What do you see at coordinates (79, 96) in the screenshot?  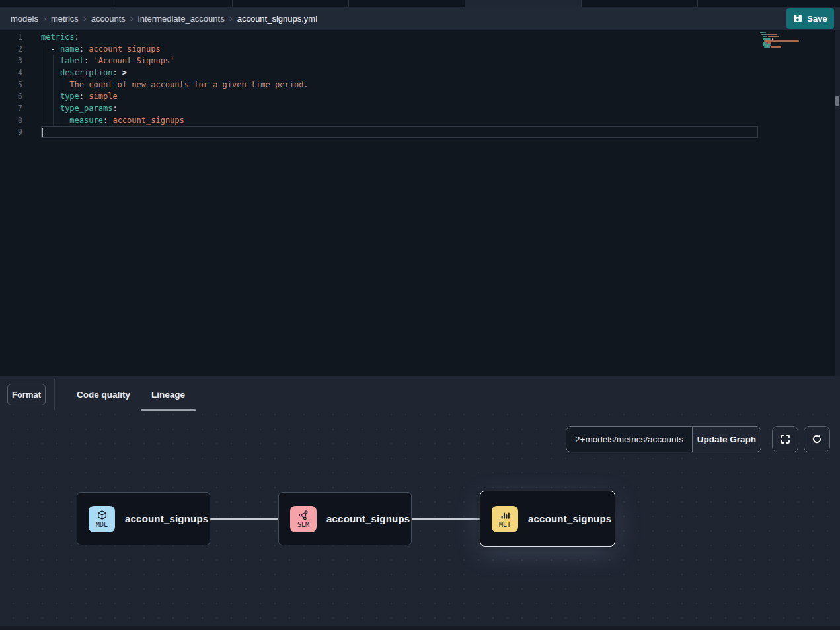 I see `code-line-text: type: simple` at bounding box center [79, 96].